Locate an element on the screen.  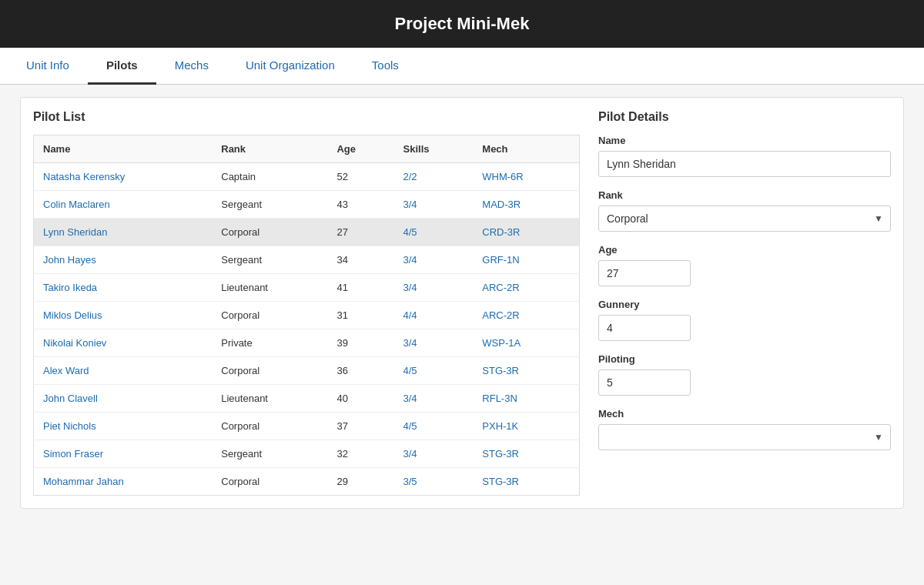
pilot-mech-link: WSP-1A is located at coordinates (501, 343).